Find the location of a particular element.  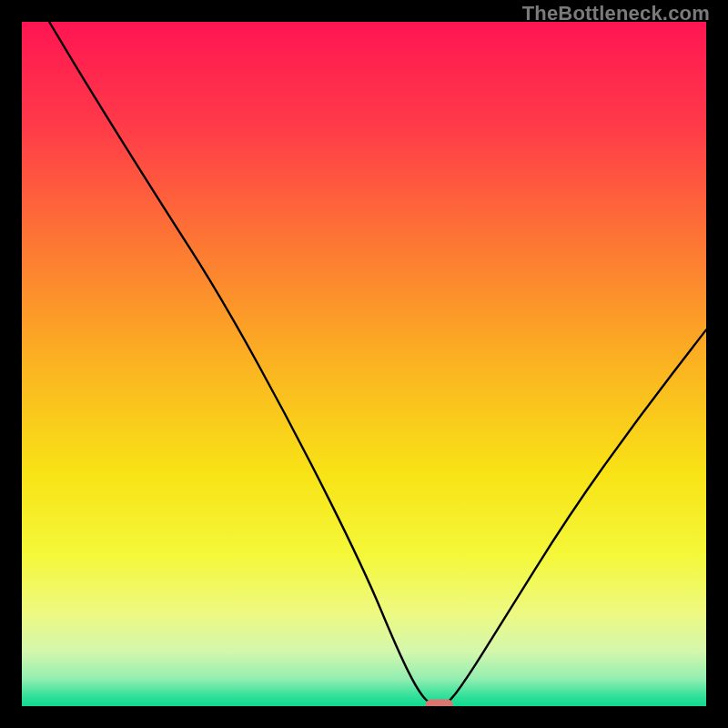

optimum-marker is located at coordinates (440, 703).